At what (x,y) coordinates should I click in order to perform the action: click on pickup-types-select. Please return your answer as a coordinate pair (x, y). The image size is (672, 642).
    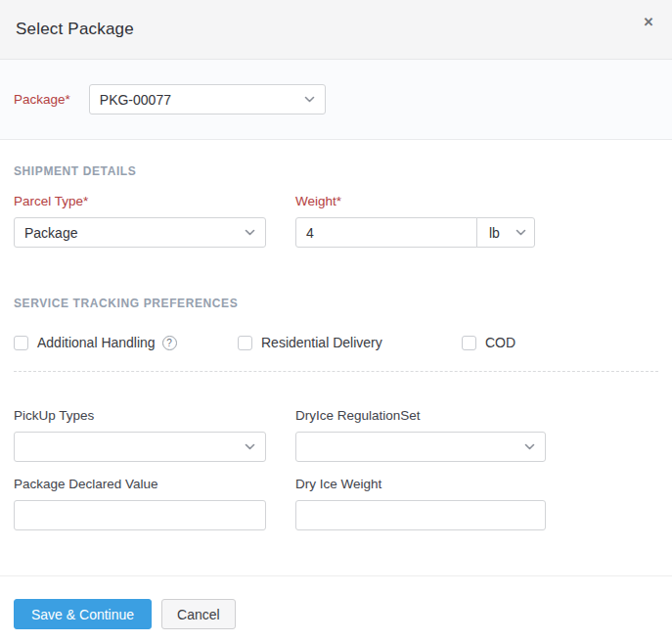
    Looking at the image, I should click on (140, 446).